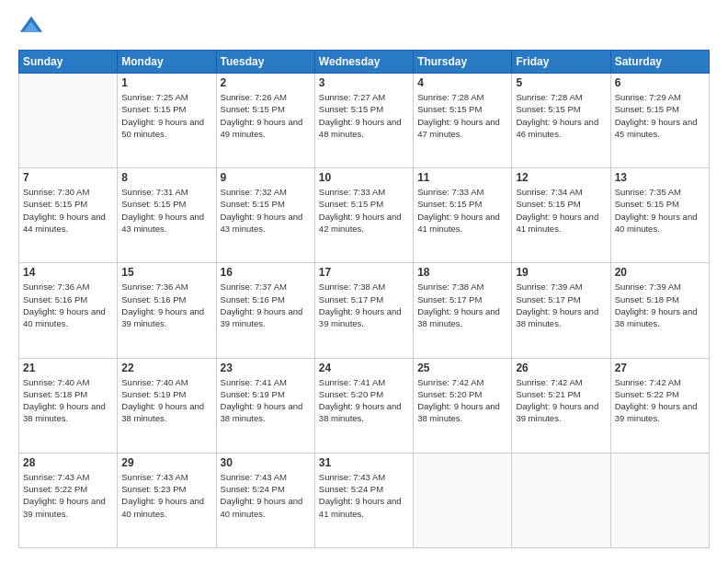 The height and width of the screenshot is (563, 728). I want to click on calendar-header-day: Friday, so click(561, 63).